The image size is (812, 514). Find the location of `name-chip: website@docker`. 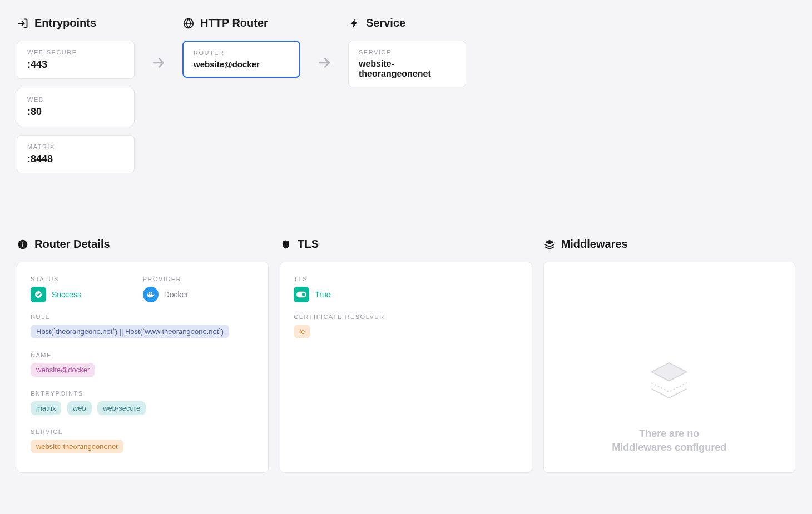

name-chip: website@docker is located at coordinates (63, 370).